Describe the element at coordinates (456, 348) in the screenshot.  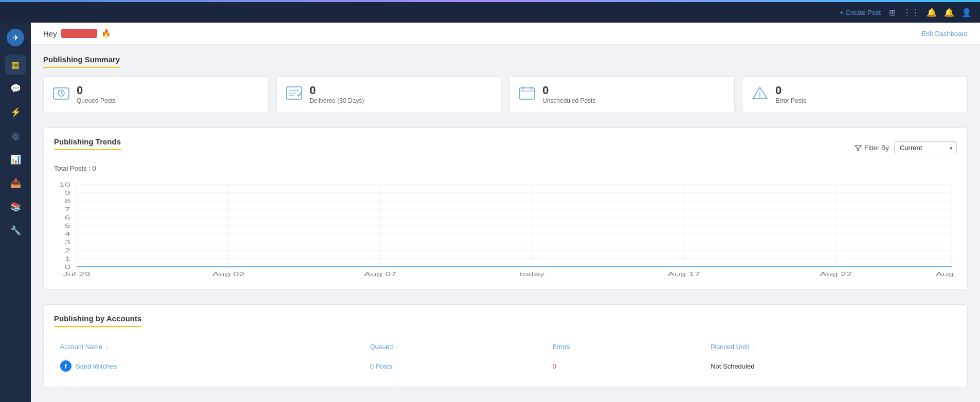
I see `queued-column-header: Queued ↑` at that location.